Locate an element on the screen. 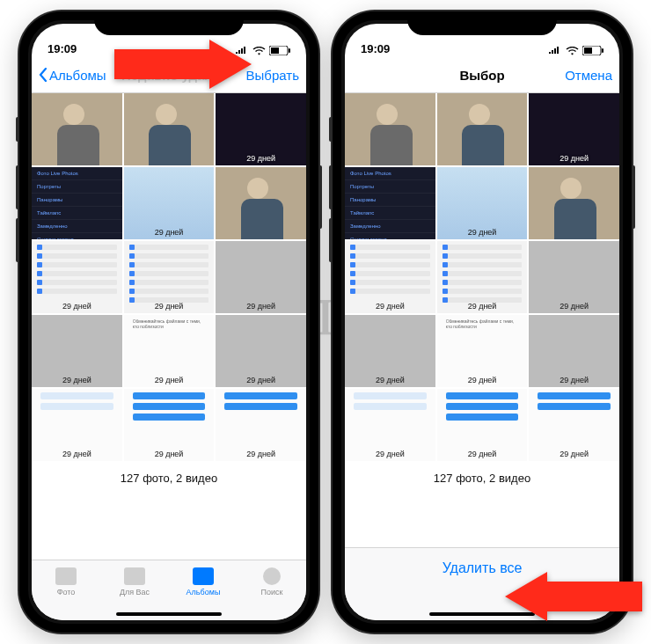 The width and height of the screenshot is (651, 644). tab-label: Поиск is located at coordinates (273, 592).